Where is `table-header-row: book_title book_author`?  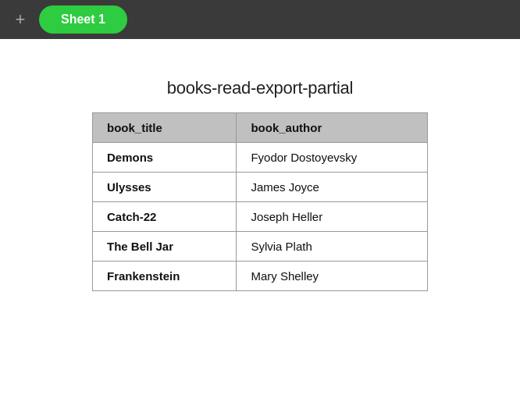
table-header-row: book_title book_author is located at coordinates (261, 128).